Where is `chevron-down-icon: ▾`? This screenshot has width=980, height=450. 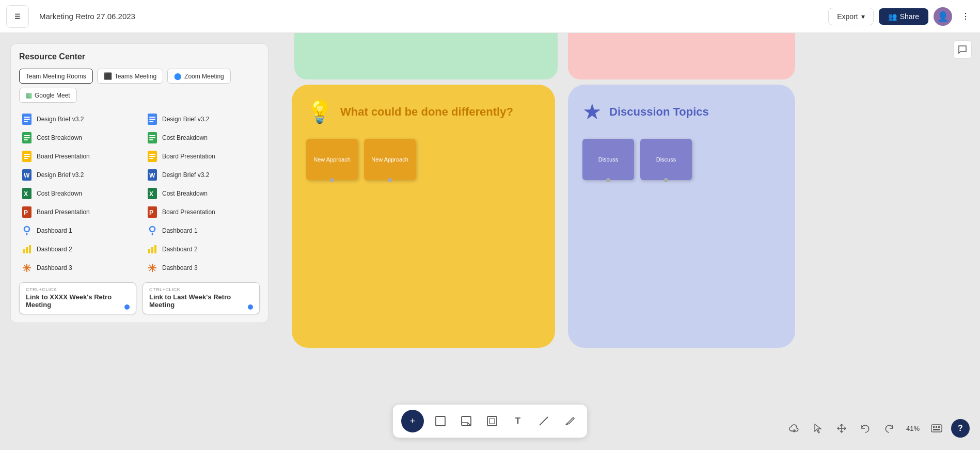 chevron-down-icon: ▾ is located at coordinates (863, 17).